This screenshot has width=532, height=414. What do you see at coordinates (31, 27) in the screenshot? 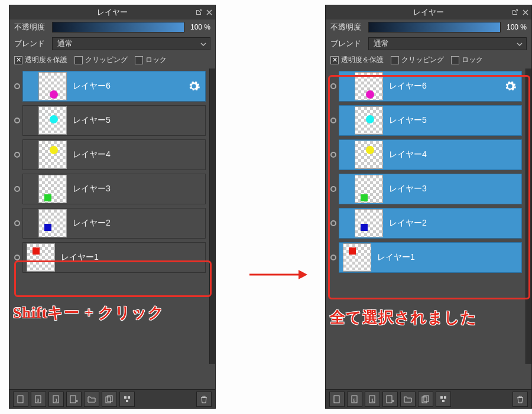
I see `opacity-label: 不透明度` at bounding box center [31, 27].